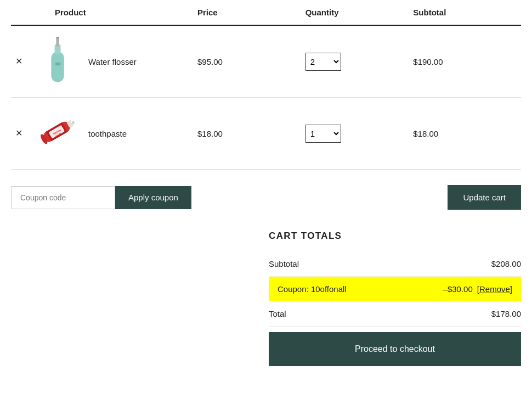 The width and height of the screenshot is (532, 398). What do you see at coordinates (458, 289) in the screenshot?
I see `coupon-discount-amount: –$30.00` at bounding box center [458, 289].